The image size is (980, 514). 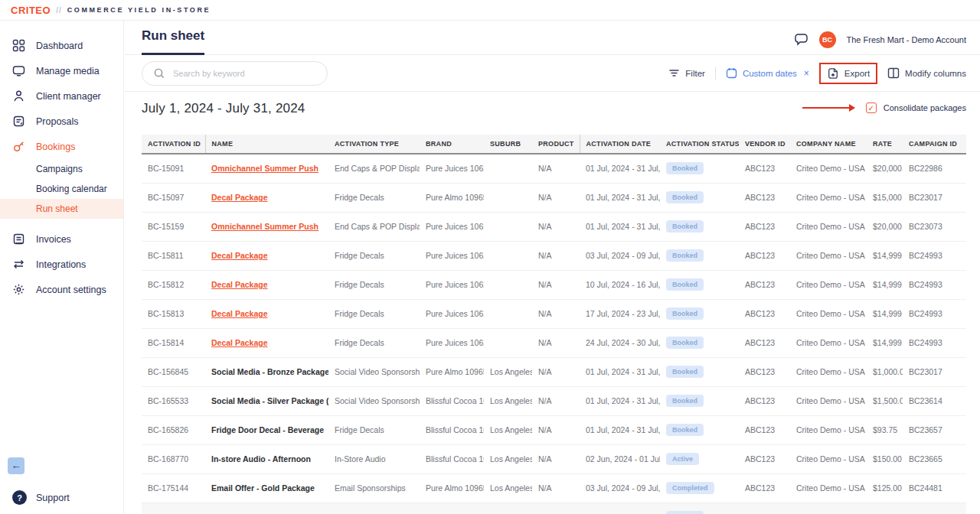 I want to click on table-row: BC-15812Decal PackageFridge DecalsPure J…, so click(x=554, y=285).